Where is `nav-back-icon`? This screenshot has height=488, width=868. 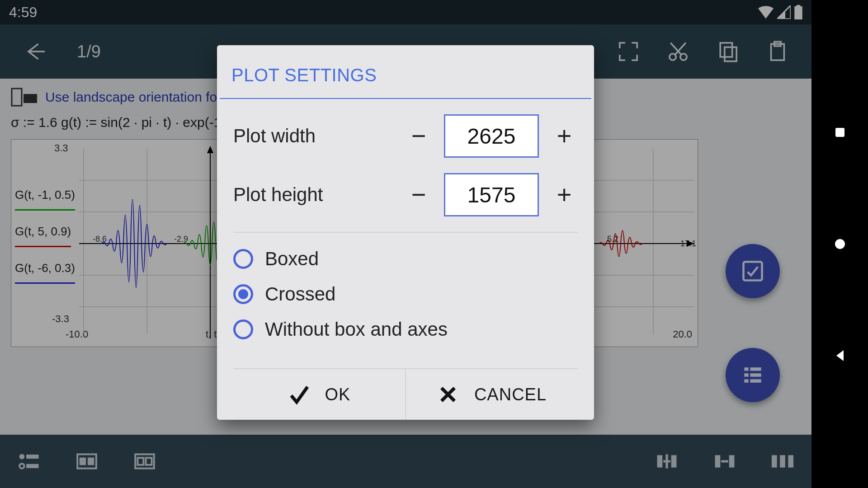 nav-back-icon is located at coordinates (840, 356).